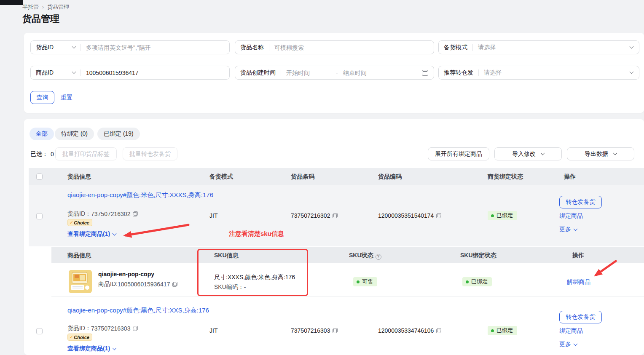  I want to click on sku-bind-status-badge: 已绑定, so click(477, 282).